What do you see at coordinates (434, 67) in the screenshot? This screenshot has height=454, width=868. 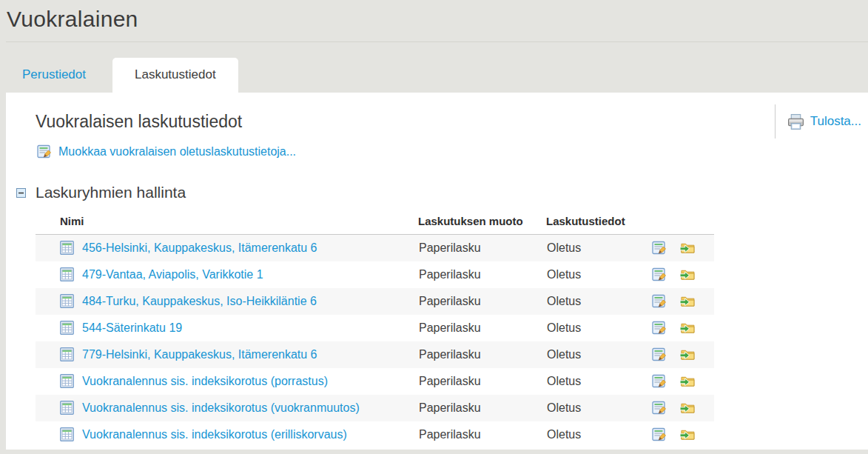 I see `tab-bar: Perustiedot Laskutustiedot` at bounding box center [434, 67].